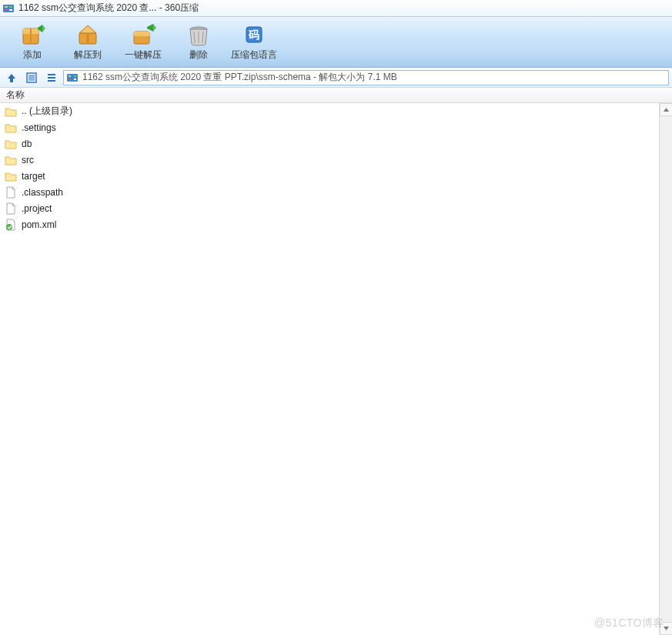  What do you see at coordinates (336, 128) in the screenshot?
I see `list-item: .settings` at bounding box center [336, 128].